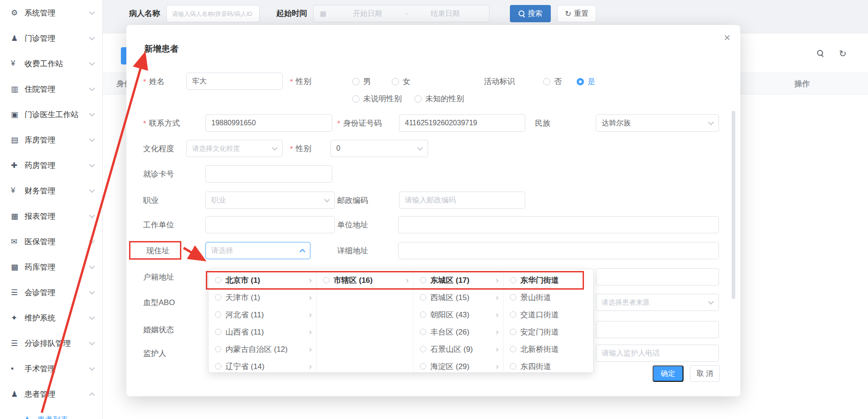  What do you see at coordinates (530, 14) in the screenshot?
I see `search-button: 搜索` at bounding box center [530, 14].